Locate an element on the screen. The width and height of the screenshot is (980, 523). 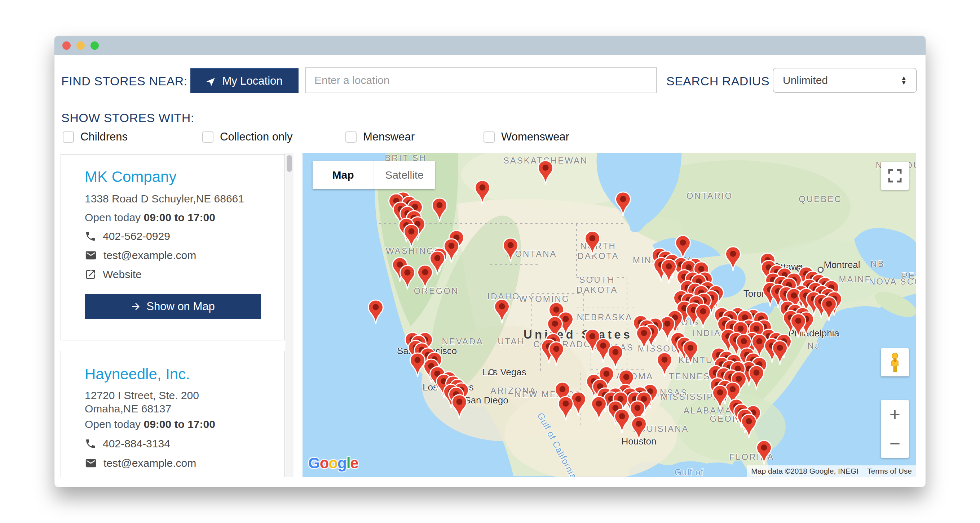
filter-menswear: Menswear is located at coordinates (380, 137).